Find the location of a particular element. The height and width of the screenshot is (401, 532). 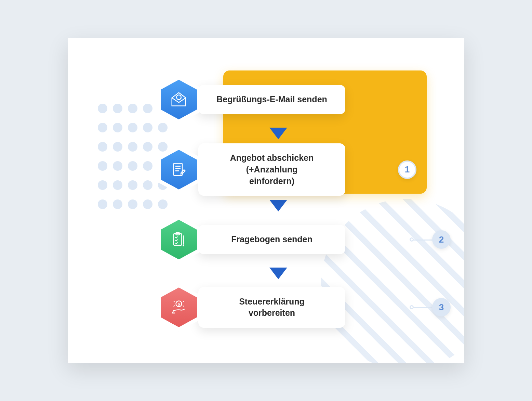

money-hand-icon: $ is located at coordinates (179, 307).